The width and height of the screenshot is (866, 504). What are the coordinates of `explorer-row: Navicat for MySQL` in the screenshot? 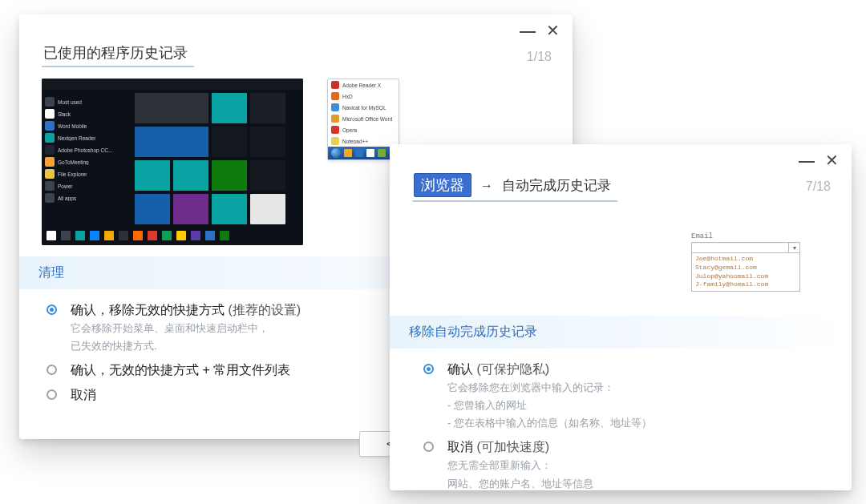 It's located at (363, 107).